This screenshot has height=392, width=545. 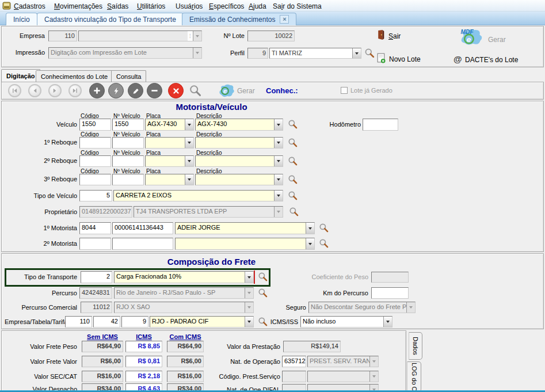 I want to click on novo-lote-button: Novo Lote, so click(x=405, y=59).